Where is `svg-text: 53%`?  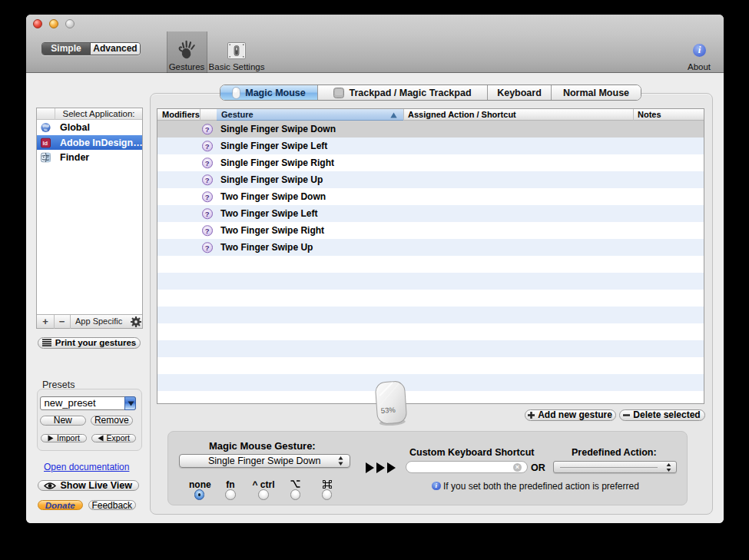
svg-text: 53% is located at coordinates (388, 410).